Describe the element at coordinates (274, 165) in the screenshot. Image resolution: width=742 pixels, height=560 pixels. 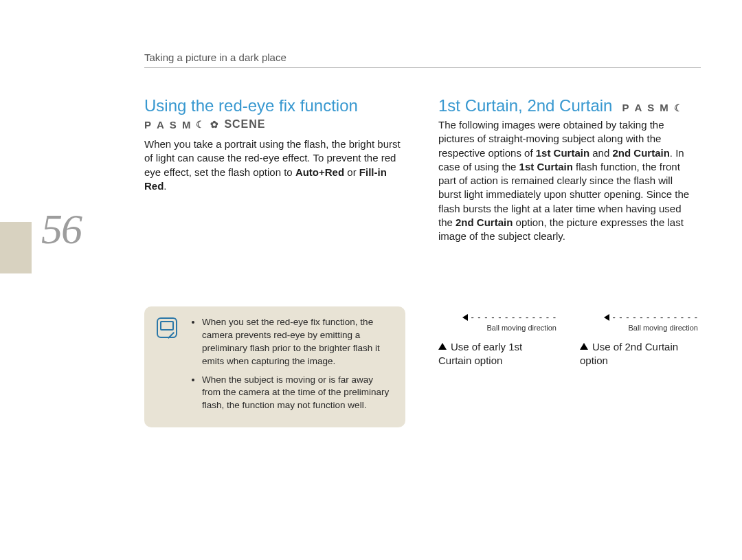
I see `left-body-text: When you take a portrait using the flash…` at that location.